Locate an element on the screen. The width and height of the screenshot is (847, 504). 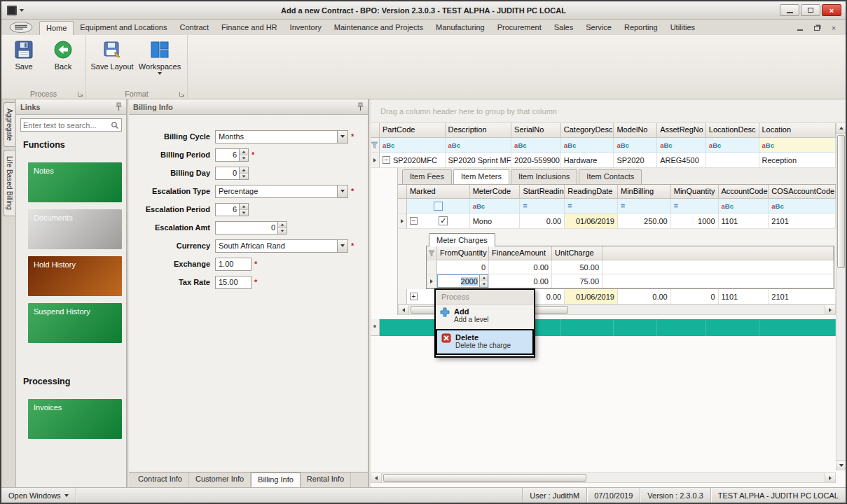
column-header-assetregno: AssetRegNo is located at coordinates (682, 130).